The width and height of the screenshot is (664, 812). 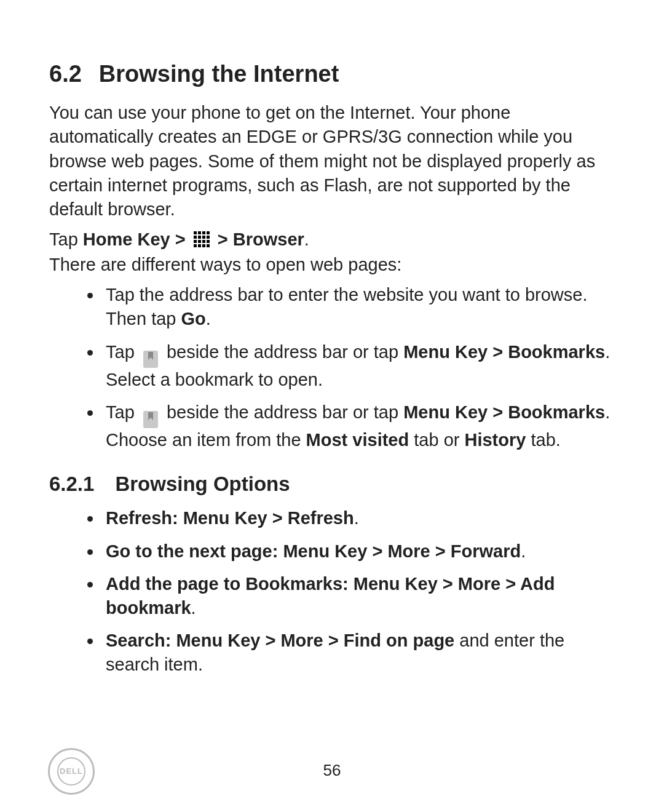 What do you see at coordinates (332, 240) in the screenshot?
I see `tap-instruction: Tap Home Key > > Browser.` at bounding box center [332, 240].